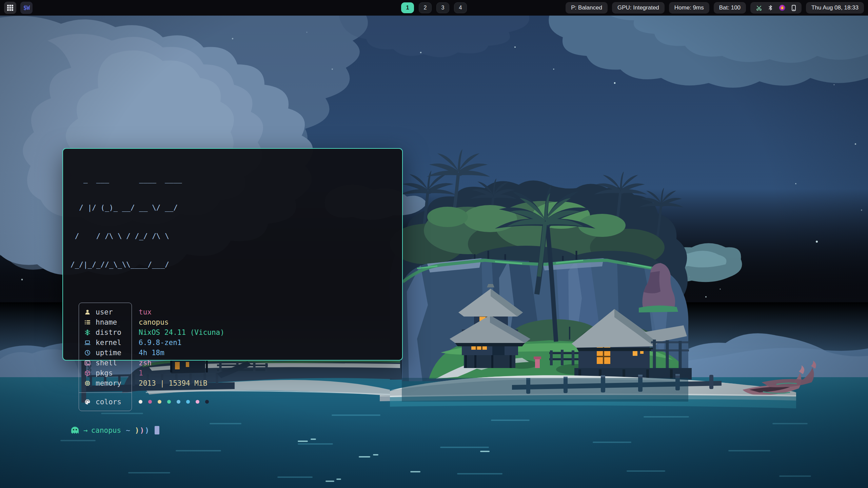  I want to click on user-icon, so click(87, 312).